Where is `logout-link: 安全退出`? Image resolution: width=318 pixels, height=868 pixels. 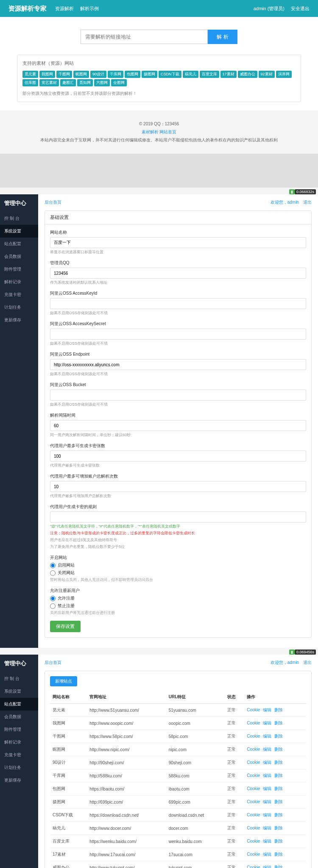
logout-link: 安全退出 is located at coordinates (300, 8).